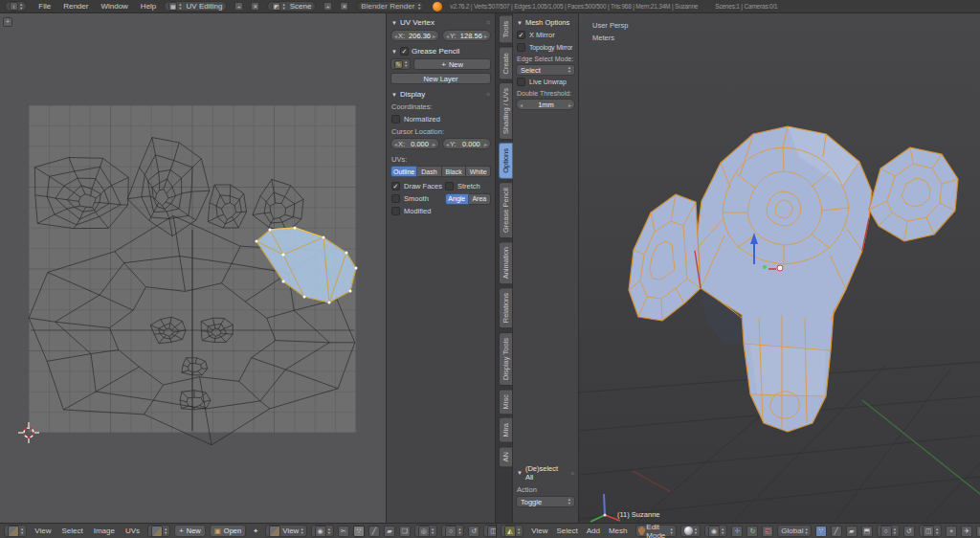 Image resolution: width=980 pixels, height=538 pixels. Describe the element at coordinates (505, 431) in the screenshot. I see `tab-mira: Mira` at that location.